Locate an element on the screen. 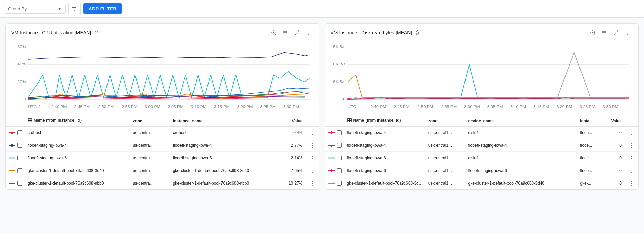 This screenshot has height=233, width=644. svg-text: 2:40 PM is located at coordinates (59, 107).